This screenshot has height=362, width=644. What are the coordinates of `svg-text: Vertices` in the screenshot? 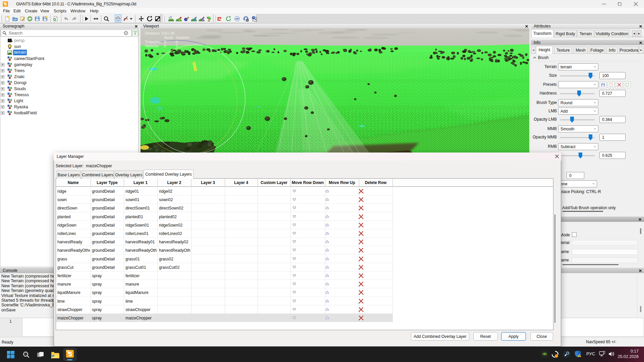 It's located at (152, 46).